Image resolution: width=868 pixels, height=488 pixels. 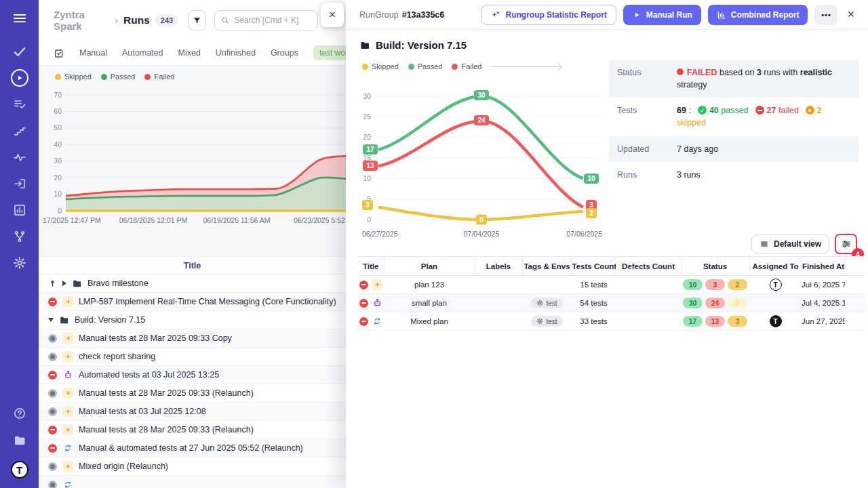 I want to click on svg-text: 50, so click(x=58, y=127).